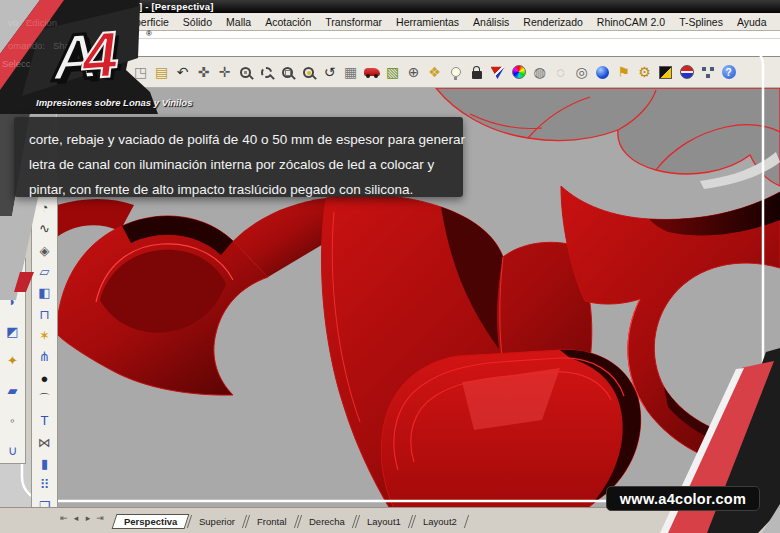  Describe the element at coordinates (683, 498) in the screenshot. I see `website-badge: www.a4color.com` at that location.